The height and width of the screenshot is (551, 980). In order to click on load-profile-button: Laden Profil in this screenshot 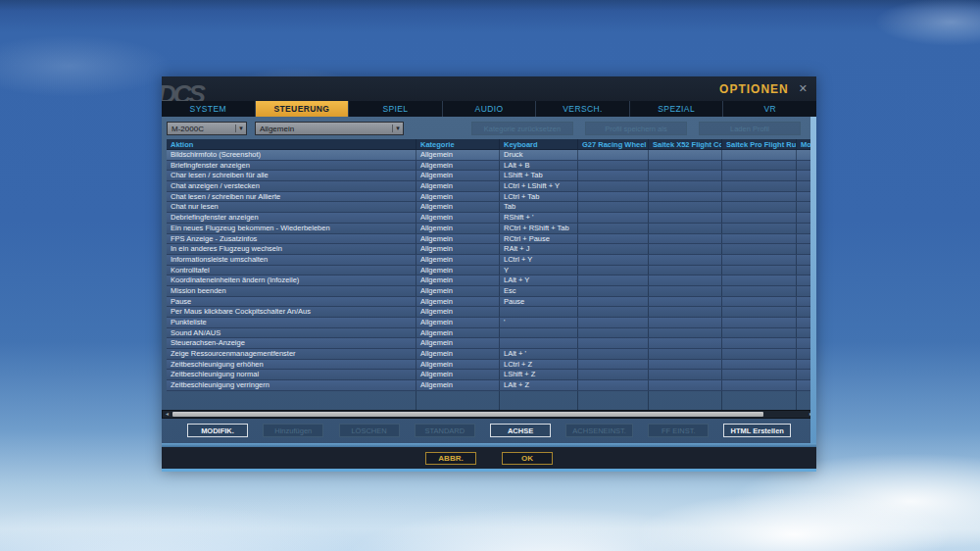, I will do `click(750, 128)`.